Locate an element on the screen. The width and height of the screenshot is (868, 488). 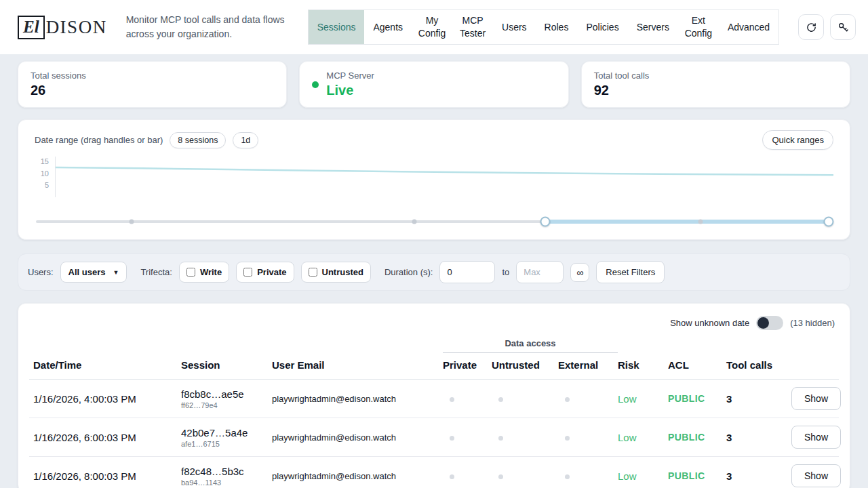
show-unknown-date-toggle is located at coordinates (770, 323).